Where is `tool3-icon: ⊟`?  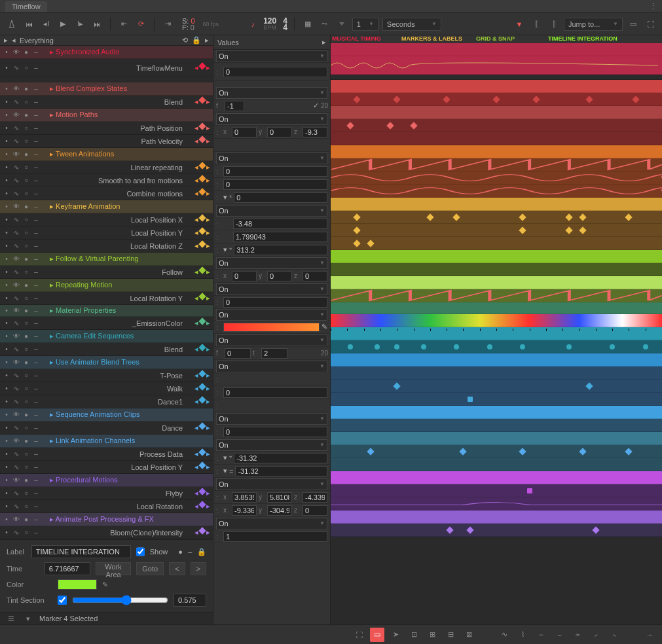 tool3-icon: ⊟ is located at coordinates (451, 635).